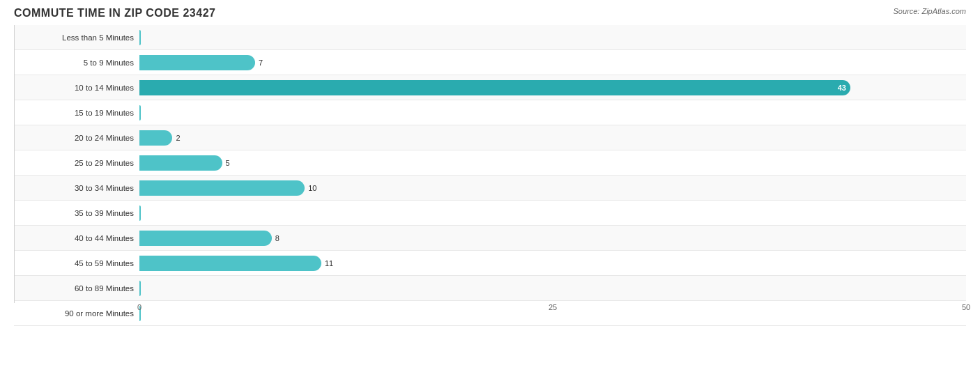 The height and width of the screenshot is (365, 980). What do you see at coordinates (603, 163) in the screenshot?
I see `bar-value: 5` at bounding box center [603, 163].